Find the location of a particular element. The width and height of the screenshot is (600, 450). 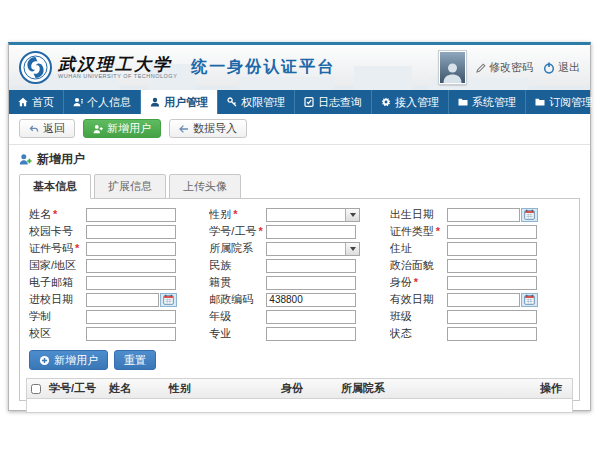

toolbar: 返回 新增用户 数据导入 is located at coordinates (300, 130).